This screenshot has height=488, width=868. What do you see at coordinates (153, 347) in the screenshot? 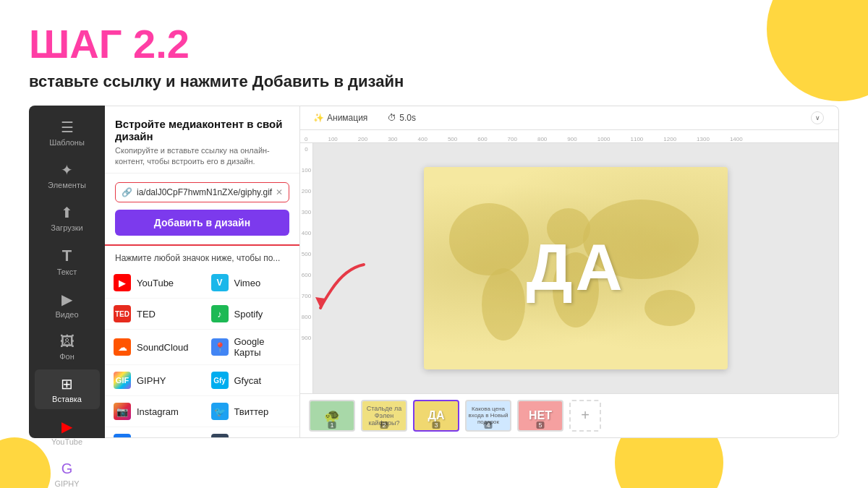
I see `service-soundcloud: ☁ SoundCloud` at bounding box center [153, 347].